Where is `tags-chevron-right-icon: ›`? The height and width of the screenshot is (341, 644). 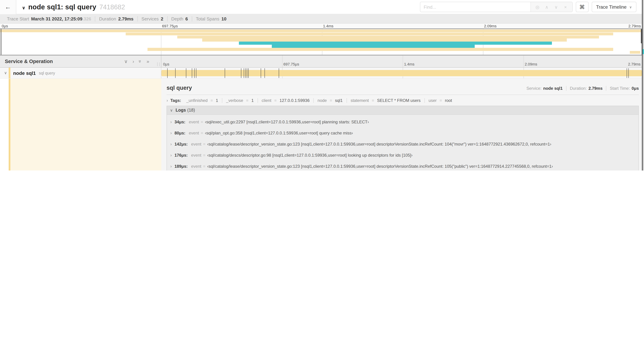 tags-chevron-right-icon: › is located at coordinates (167, 101).